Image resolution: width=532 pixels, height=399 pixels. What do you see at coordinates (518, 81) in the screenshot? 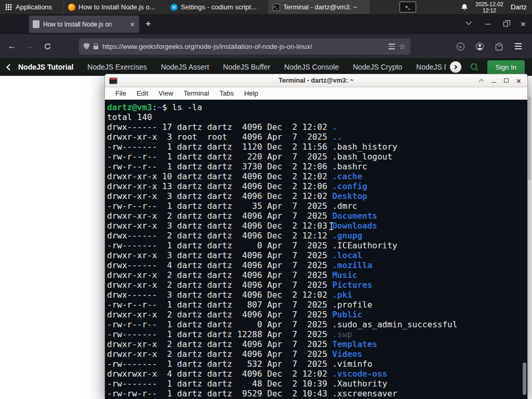
I see `terminal-close-button: ×` at bounding box center [518, 81].